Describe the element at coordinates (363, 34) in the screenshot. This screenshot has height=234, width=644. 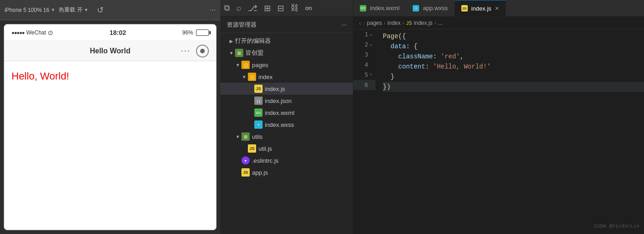
I see `line-number: 1` at that location.